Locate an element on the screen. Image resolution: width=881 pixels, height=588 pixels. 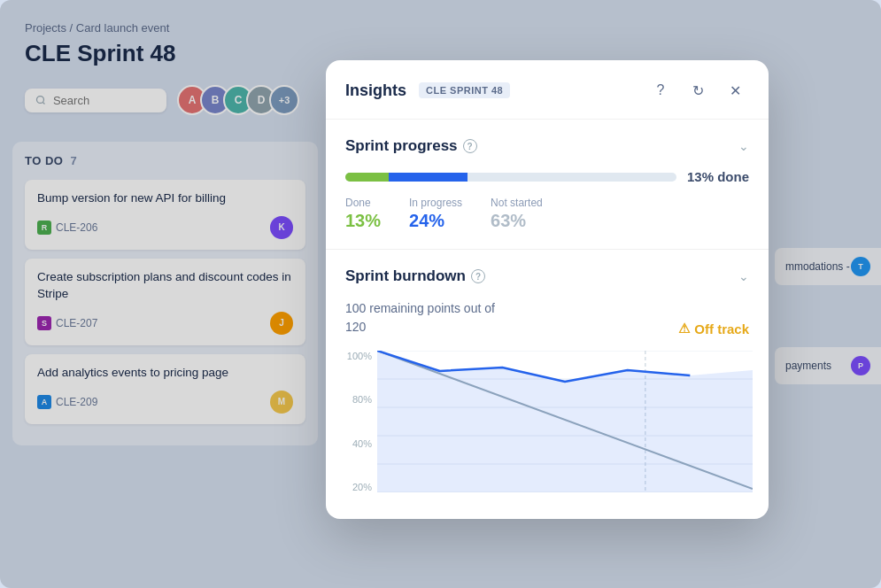
chart-y-axis: 100% 80% 40% 20% is located at coordinates (359, 422).